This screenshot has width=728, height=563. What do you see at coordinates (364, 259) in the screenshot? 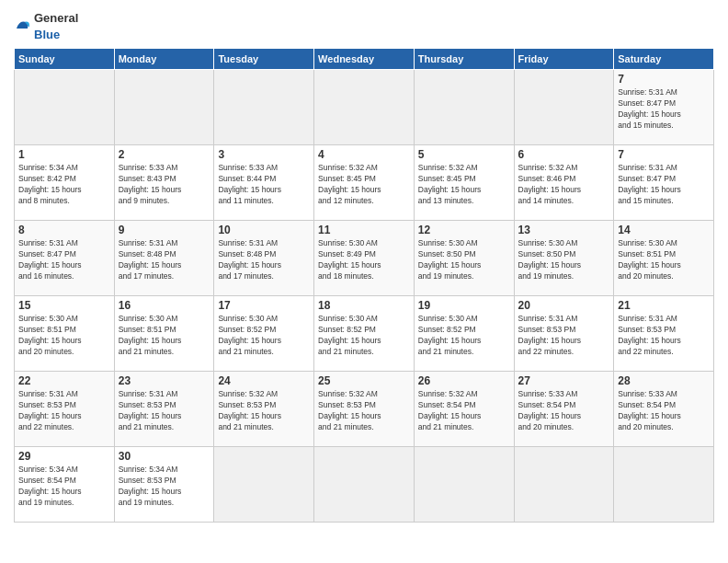
I see `calendar-cell: 11Sunrise: 5:30 AM Sunset: 8:49 PM Dayli…` at bounding box center [364, 259].